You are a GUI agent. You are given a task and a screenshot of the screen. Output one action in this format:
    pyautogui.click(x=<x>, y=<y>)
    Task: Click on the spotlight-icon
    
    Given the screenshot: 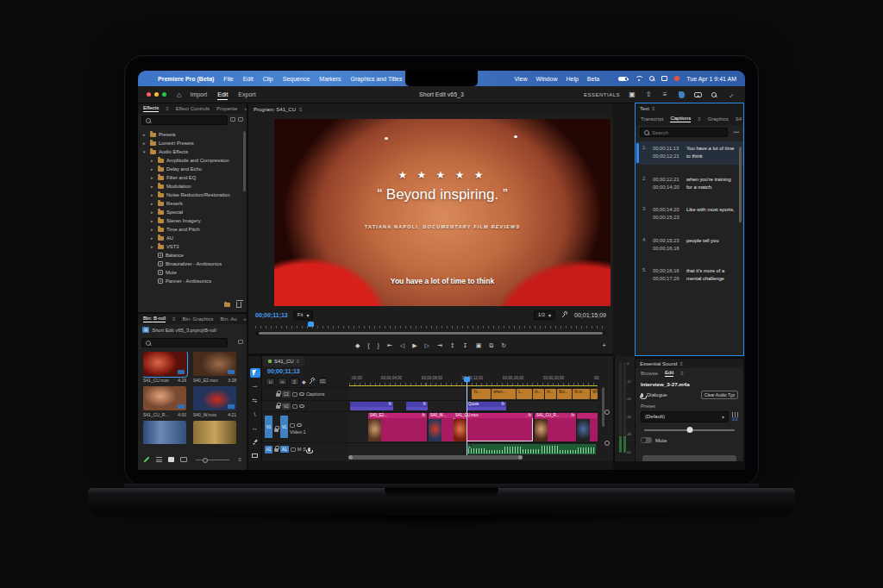 What is the action you would take?
    pyautogui.click(x=652, y=78)
    